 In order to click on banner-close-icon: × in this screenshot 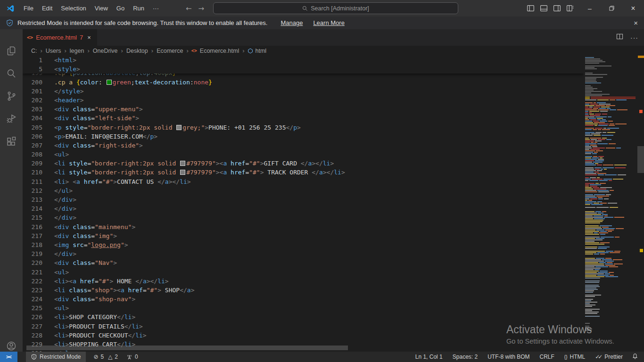, I will do `click(636, 23)`.